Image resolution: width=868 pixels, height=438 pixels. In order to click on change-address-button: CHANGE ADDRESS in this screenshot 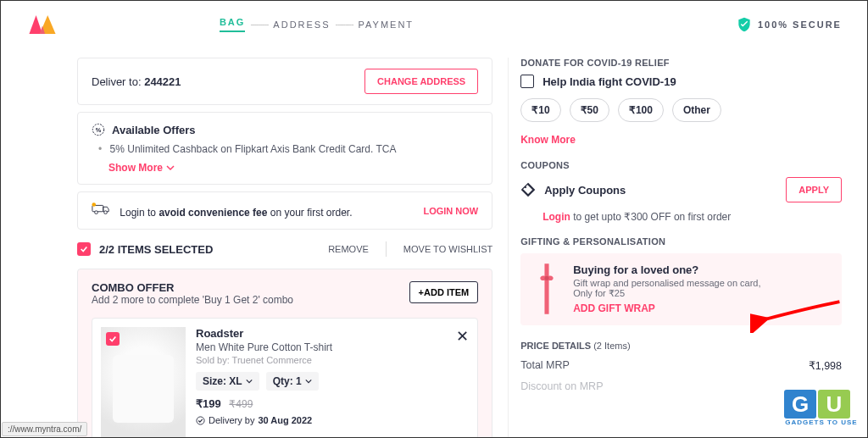, I will do `click(421, 81)`.